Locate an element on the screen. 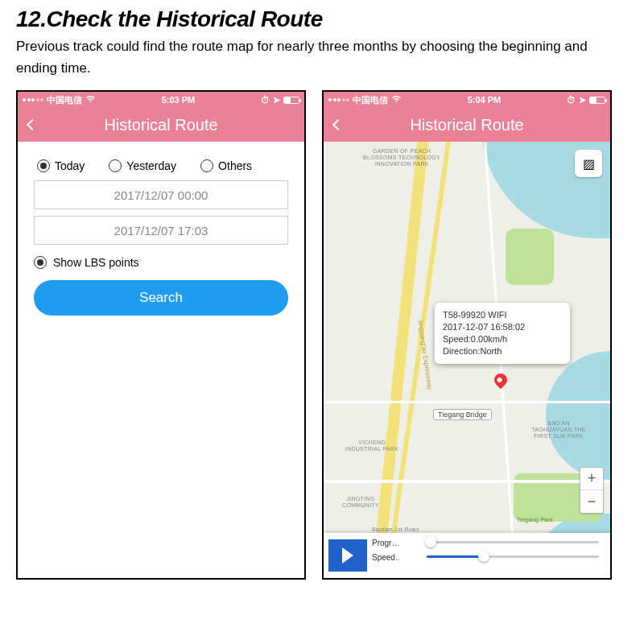 This screenshot has width=644, height=644. radio-yesterday: Yesterday is located at coordinates (142, 166).